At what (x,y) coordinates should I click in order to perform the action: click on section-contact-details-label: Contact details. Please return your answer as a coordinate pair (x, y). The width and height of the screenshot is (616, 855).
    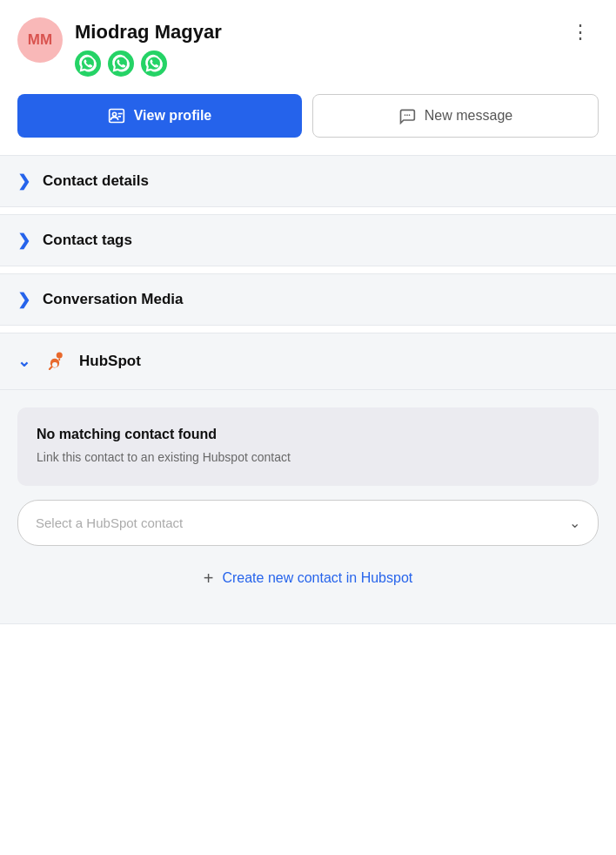
    Looking at the image, I should click on (96, 181).